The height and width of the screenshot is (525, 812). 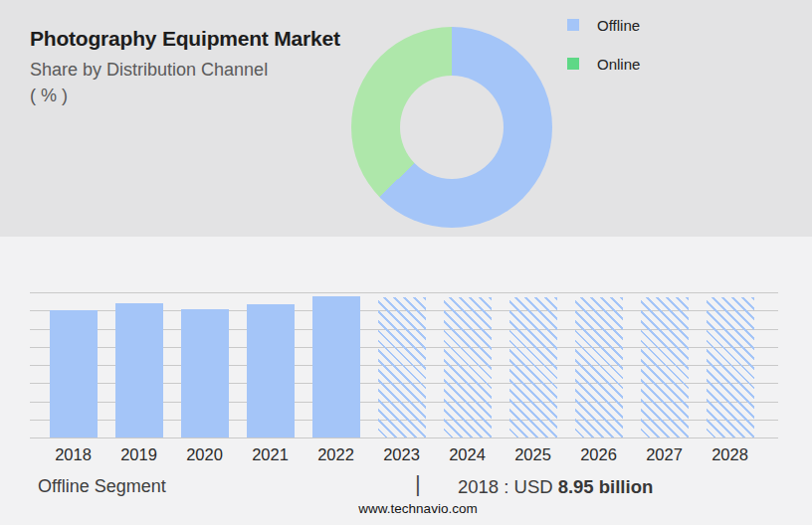 I want to click on x-label-2025: 2025, so click(x=533, y=455).